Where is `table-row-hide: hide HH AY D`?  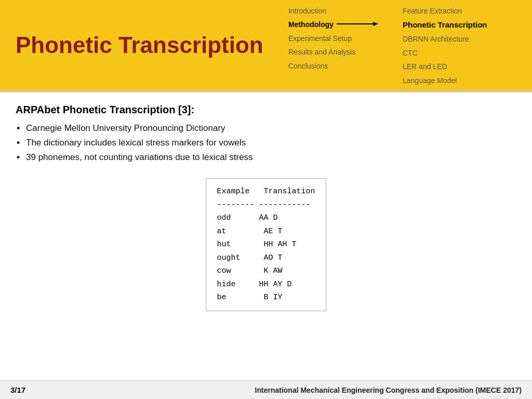
table-row-hide: hide HH AY D is located at coordinates (266, 285).